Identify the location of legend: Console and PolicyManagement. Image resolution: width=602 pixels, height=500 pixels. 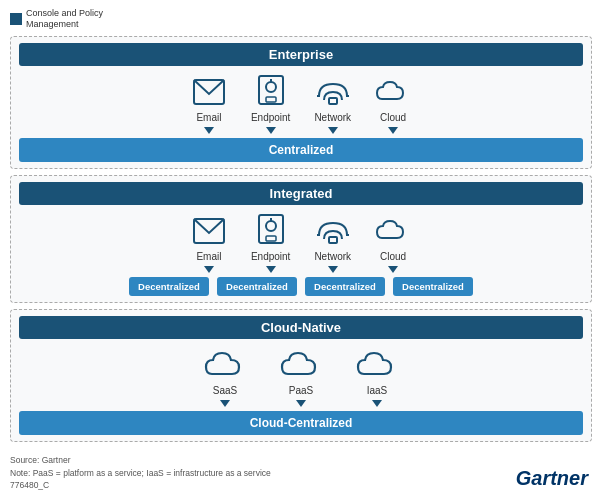
(301, 19).